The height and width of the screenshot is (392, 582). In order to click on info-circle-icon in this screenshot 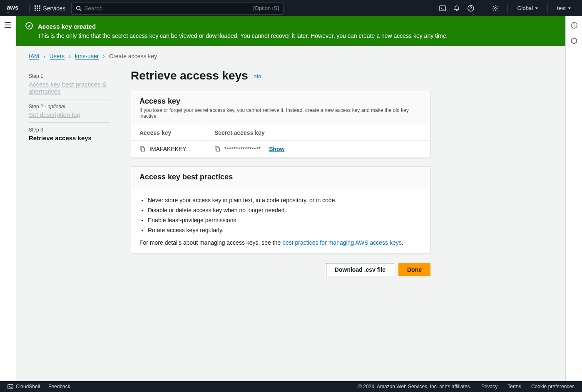, I will do `click(574, 25)`.